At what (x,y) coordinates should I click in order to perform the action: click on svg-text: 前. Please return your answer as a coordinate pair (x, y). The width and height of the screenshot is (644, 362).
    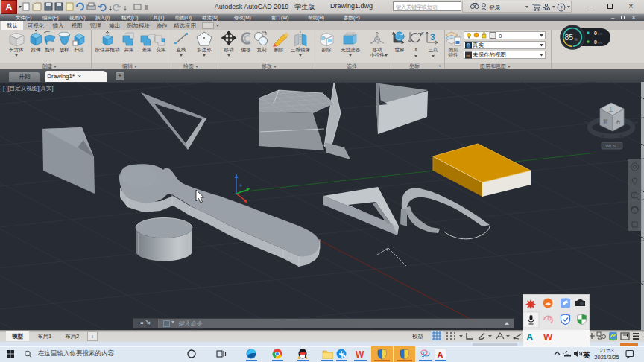
    Looking at the image, I should click on (605, 121).